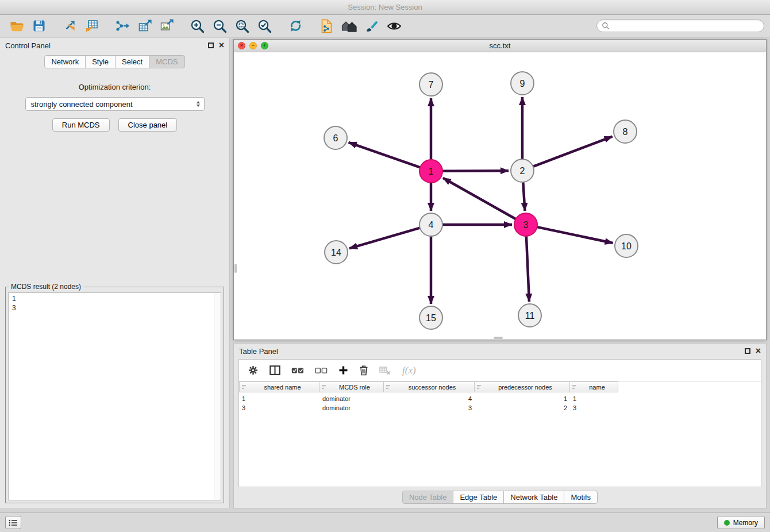  What do you see at coordinates (279, 387) in the screenshot?
I see `column-header-shared-name: shared name` at bounding box center [279, 387].